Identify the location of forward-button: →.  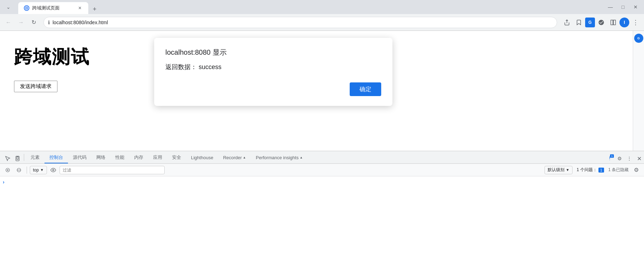
(21, 22).